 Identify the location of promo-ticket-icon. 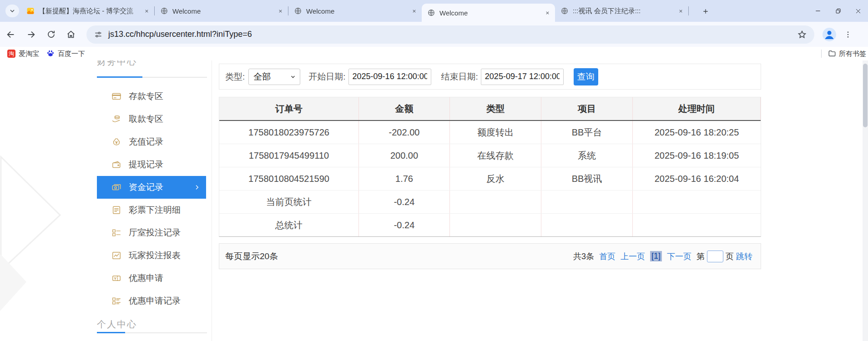
(116, 278).